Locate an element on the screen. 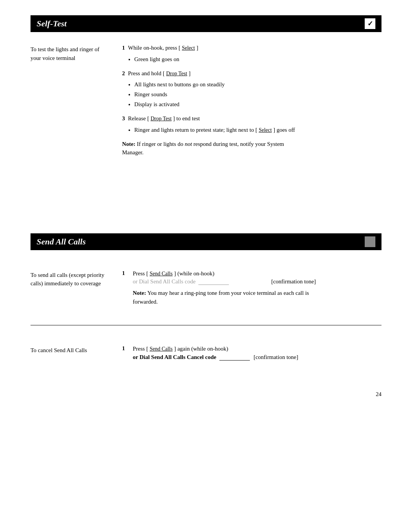 Image resolution: width=412 pixels, height=532 pixels. bullet-1-1: Green light goes on is located at coordinates (258, 59).